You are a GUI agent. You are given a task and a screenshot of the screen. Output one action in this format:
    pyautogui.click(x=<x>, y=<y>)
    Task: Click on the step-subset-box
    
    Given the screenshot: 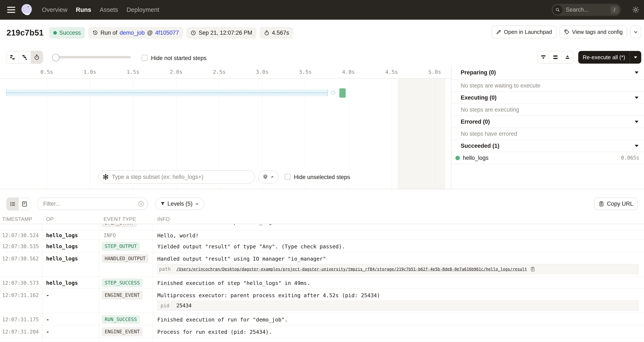 What is the action you would take?
    pyautogui.click(x=177, y=177)
    